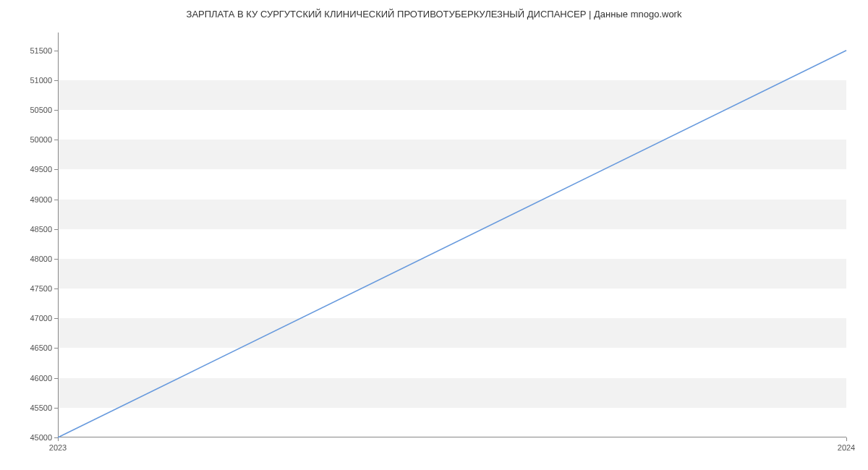 Image resolution: width=868 pixels, height=470 pixels. Describe the element at coordinates (41, 348) in the screenshot. I see `y-tick-label: 46500` at that location.